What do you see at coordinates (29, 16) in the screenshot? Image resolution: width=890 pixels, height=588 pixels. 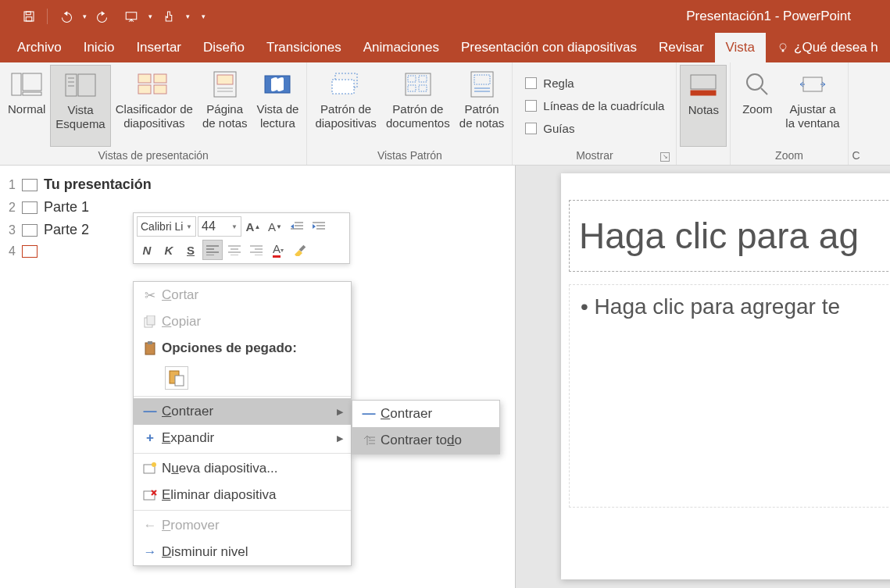 I see `save-button` at bounding box center [29, 16].